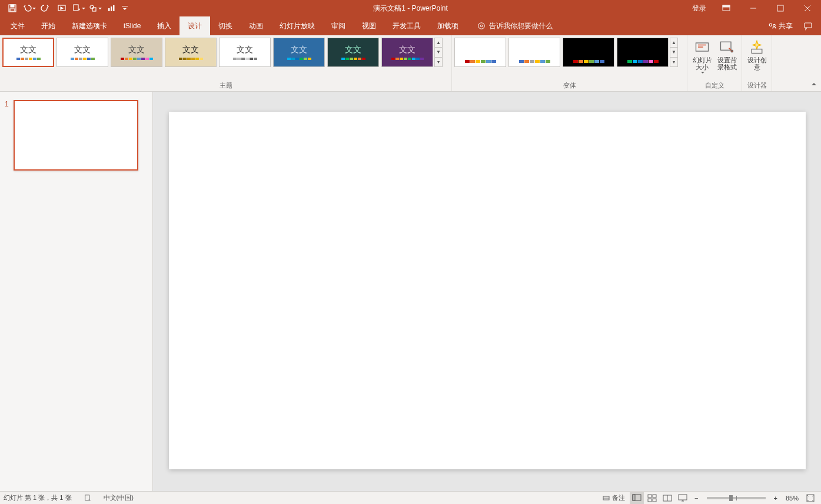  What do you see at coordinates (411, 64) in the screenshot?
I see `ribbon: 文文文文文文文文文文文文文文文文▲▼▾ 主题 ▲▼▾ 变体 幻灯片大小 设置背景…` at bounding box center [411, 64].